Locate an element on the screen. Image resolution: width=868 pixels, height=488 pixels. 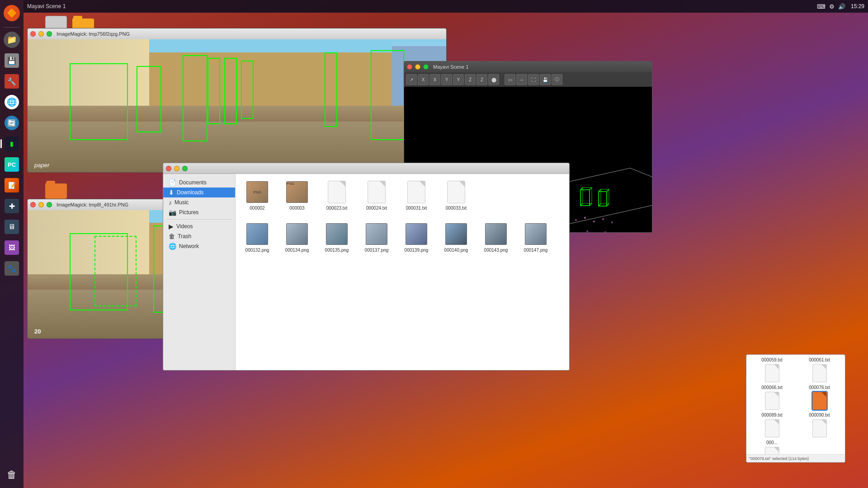
filepanel-statusbar: "000076.txt" selected (114 bytes) is located at coordinates (796, 458).